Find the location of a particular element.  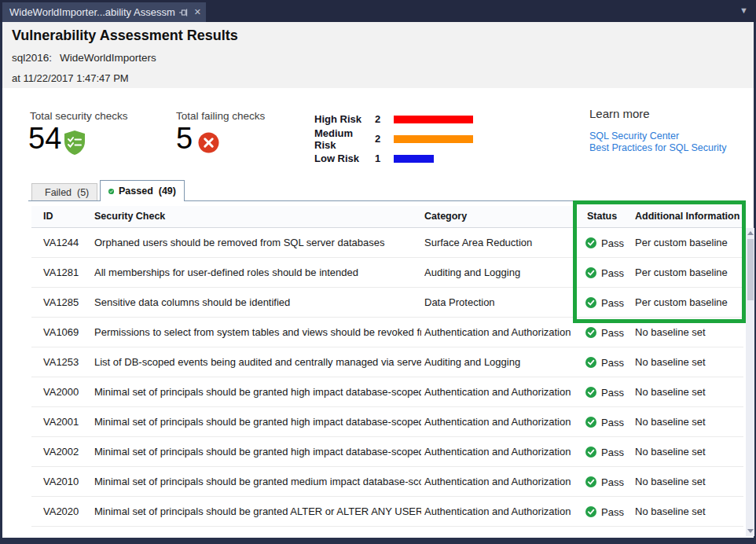

column-header-status: Status is located at coordinates (602, 217).